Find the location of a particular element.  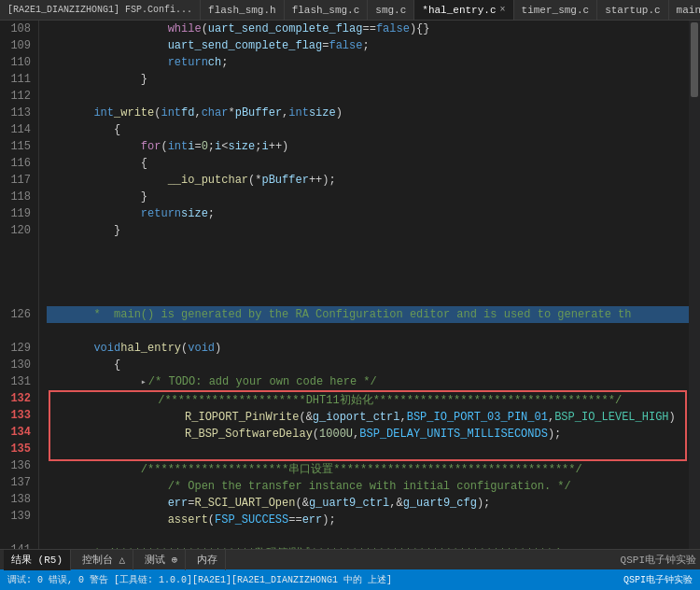

tab-flash-h: flash_smg.h is located at coordinates (243, 10).